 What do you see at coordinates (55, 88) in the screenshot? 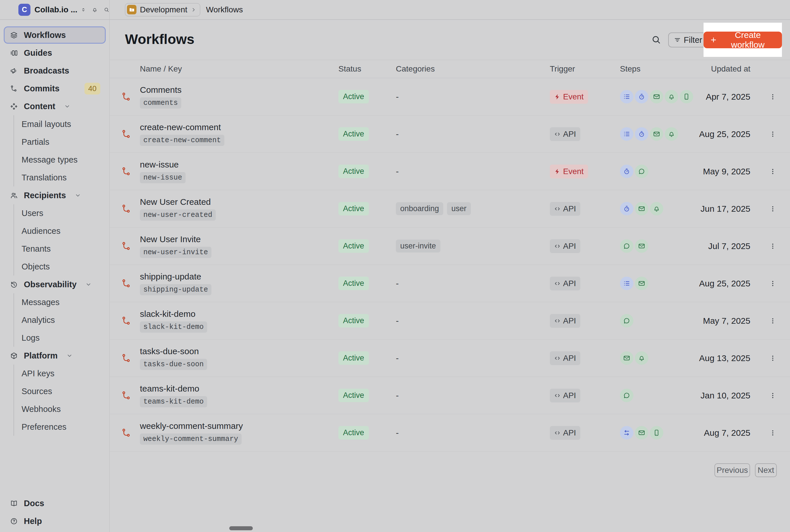
I see `sidebar-item-commits: Commits40` at bounding box center [55, 88].